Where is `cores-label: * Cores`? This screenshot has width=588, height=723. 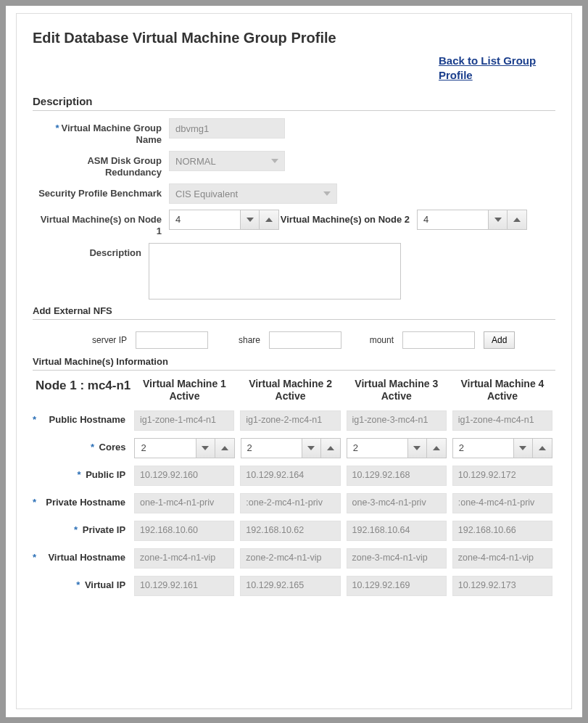 cores-label: * Cores is located at coordinates (82, 445).